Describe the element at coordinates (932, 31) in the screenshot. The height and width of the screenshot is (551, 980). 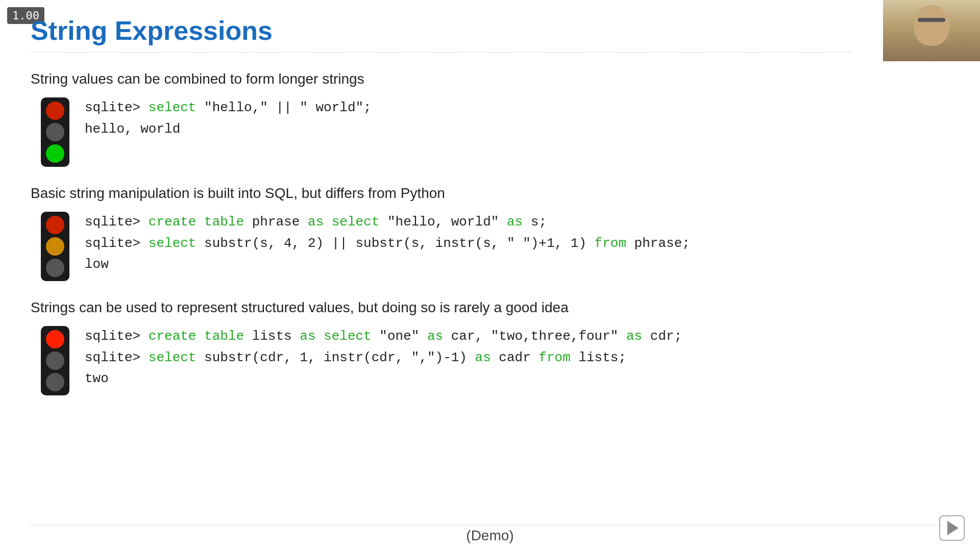
I see `webcam-view` at that location.